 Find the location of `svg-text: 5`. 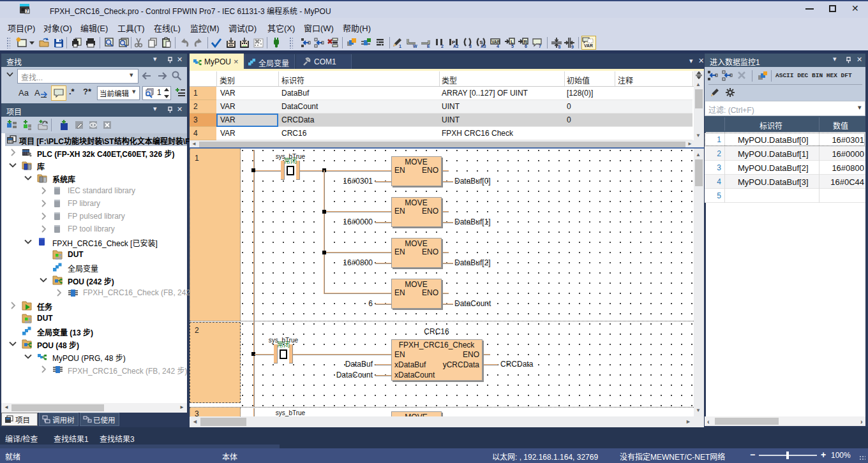

svg-text: 5 is located at coordinates (513, 46).